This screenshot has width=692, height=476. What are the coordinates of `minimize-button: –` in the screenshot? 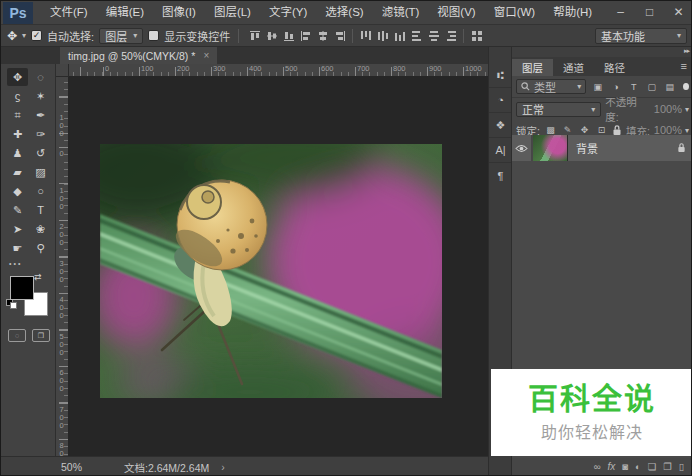 It's located at (620, 12).